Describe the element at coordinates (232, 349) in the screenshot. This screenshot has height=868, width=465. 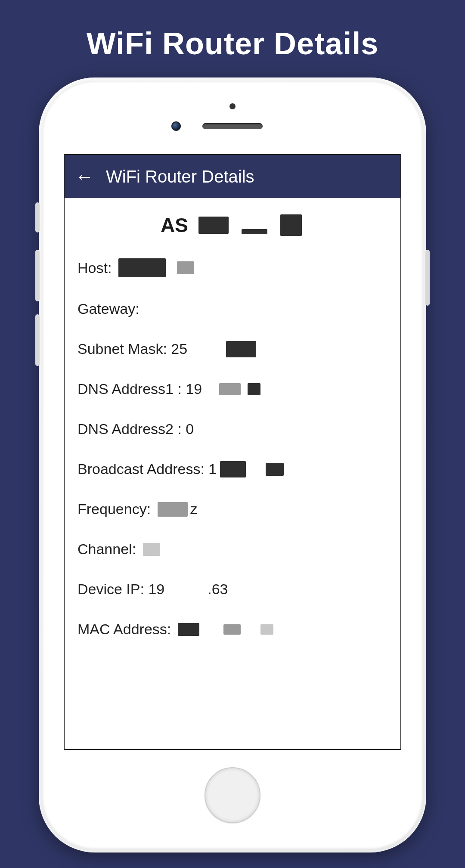
I see `detail-row-subnet: Subnet Mask: 25` at that location.